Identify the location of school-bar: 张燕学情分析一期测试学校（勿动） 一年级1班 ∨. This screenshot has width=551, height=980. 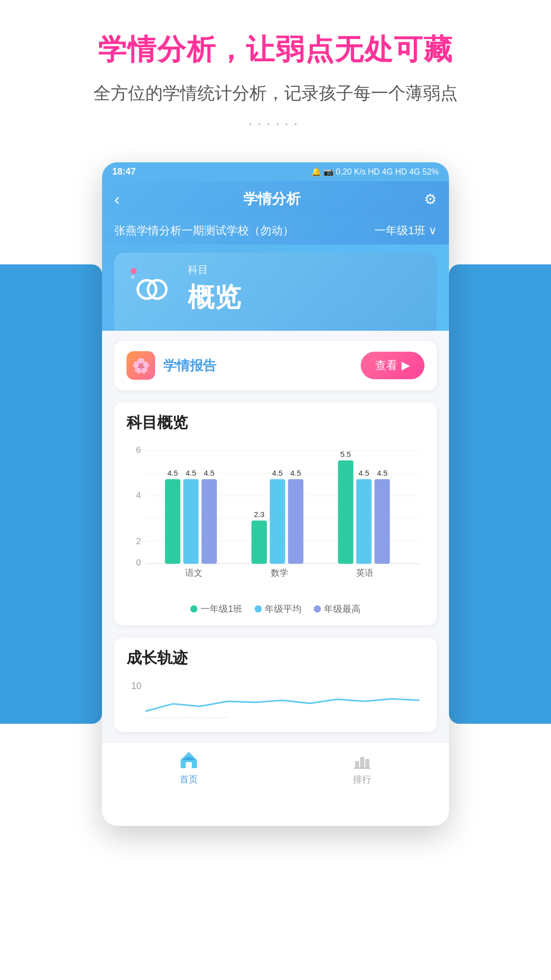
(276, 231).